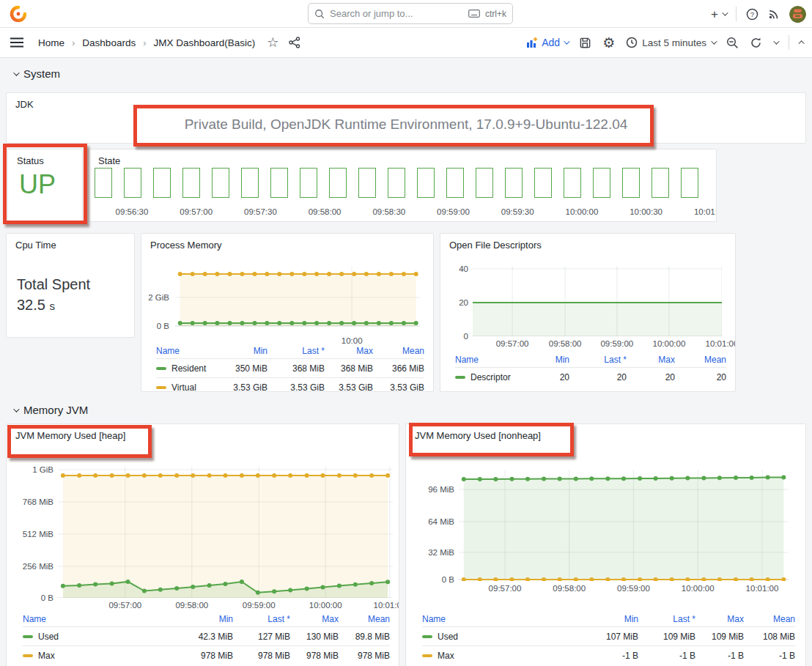 The height and width of the screenshot is (666, 812). What do you see at coordinates (207, 636) in the screenshot?
I see `legend-row: Used42.3 MiB127 MiB130 MiB89.8 MiB` at bounding box center [207, 636].